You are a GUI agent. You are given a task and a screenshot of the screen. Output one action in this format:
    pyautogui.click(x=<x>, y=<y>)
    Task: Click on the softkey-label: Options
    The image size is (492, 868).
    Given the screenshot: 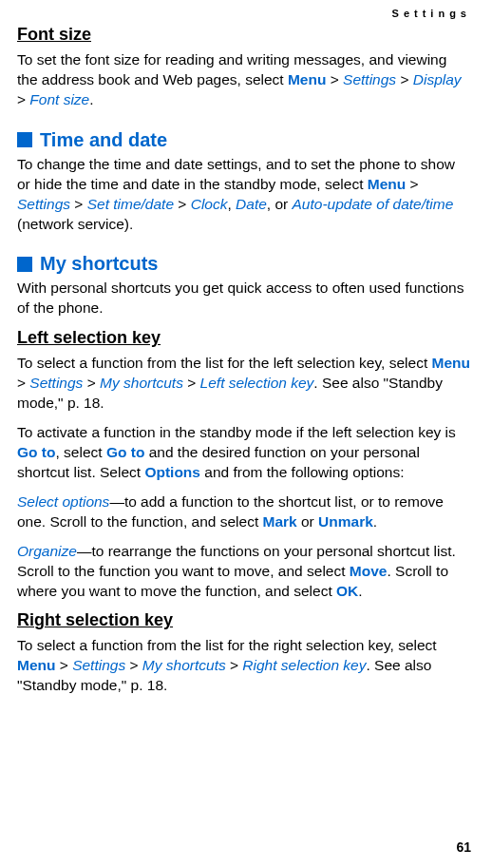 What is the action you would take?
    pyautogui.click(x=173, y=472)
    